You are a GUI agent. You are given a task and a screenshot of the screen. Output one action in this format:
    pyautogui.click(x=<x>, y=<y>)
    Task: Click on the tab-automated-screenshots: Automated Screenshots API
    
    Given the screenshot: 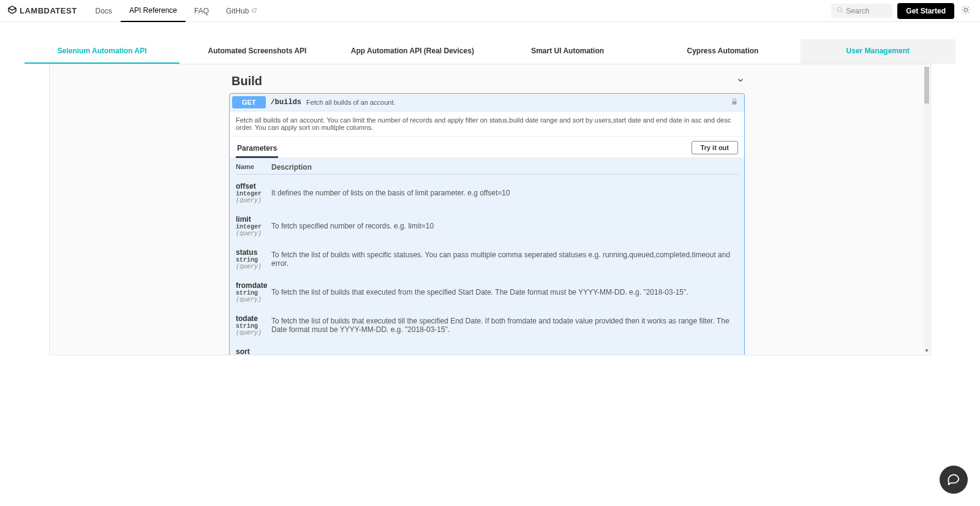 What is the action you would take?
    pyautogui.click(x=257, y=51)
    